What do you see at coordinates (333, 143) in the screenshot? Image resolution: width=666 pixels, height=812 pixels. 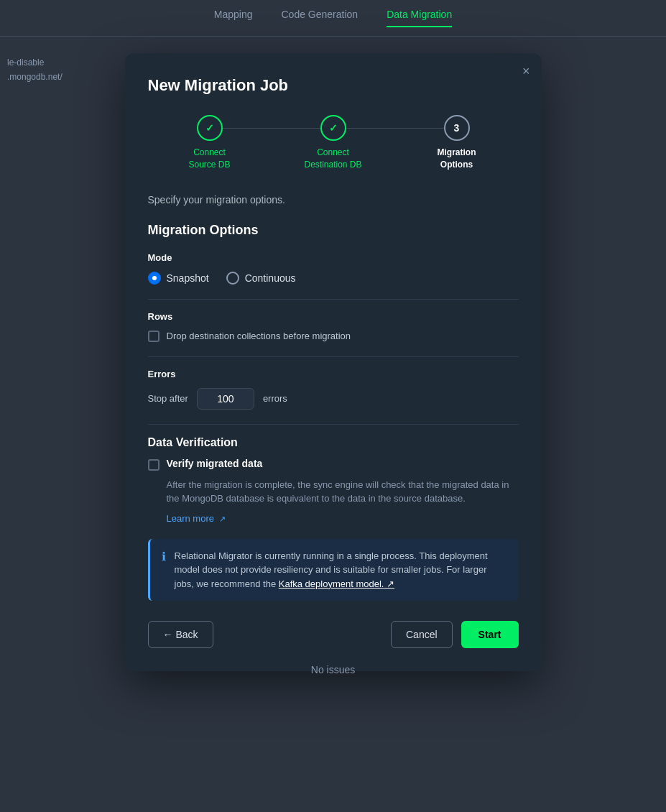 I see `stepper: ✓ ConnectSource DB ✓ ConnectDestination …` at bounding box center [333, 143].